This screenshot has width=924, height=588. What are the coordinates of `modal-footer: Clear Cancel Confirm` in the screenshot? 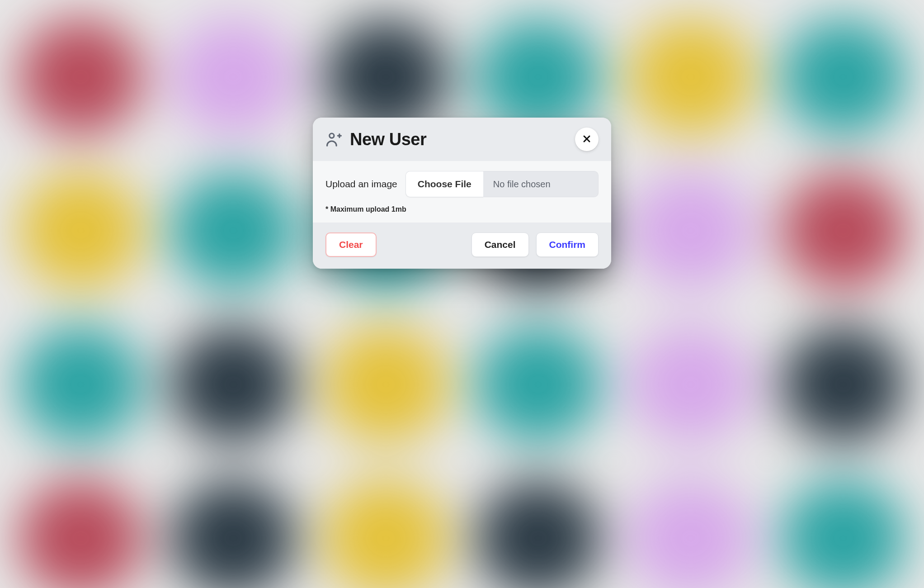 It's located at (462, 246).